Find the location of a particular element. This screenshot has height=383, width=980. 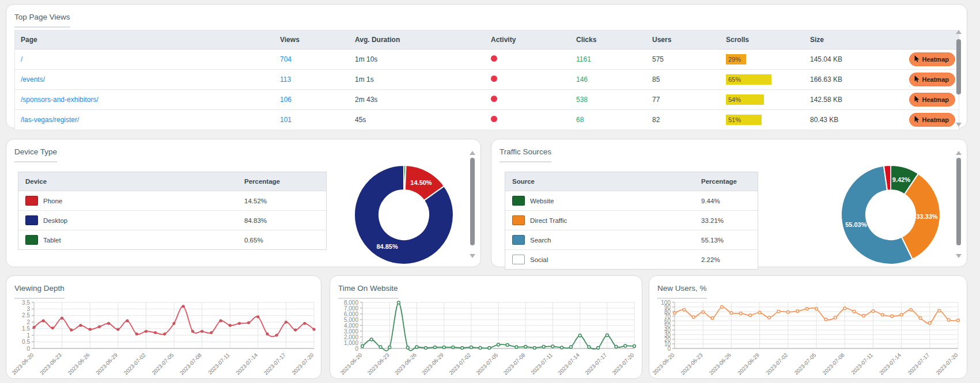

cursor-icon is located at coordinates (917, 100).